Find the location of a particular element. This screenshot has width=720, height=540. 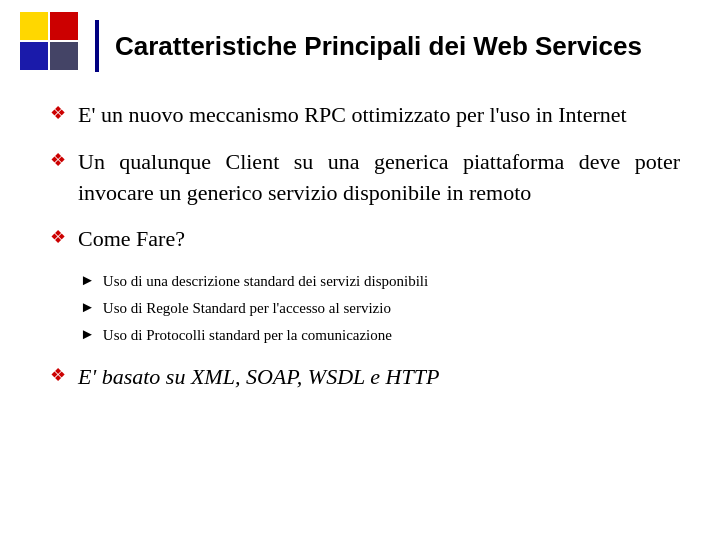

bullet-text-2: Un qualunque Client su una generica piat… is located at coordinates (379, 178).